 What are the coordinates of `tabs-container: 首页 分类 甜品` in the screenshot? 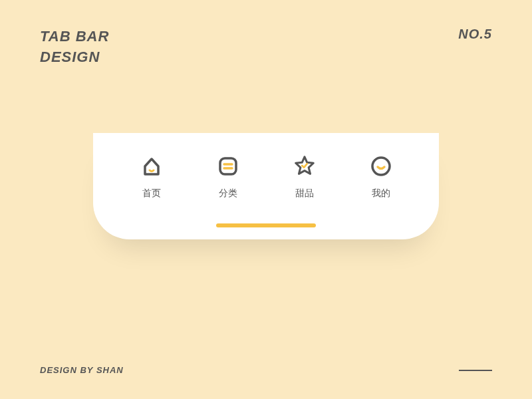 It's located at (266, 177).